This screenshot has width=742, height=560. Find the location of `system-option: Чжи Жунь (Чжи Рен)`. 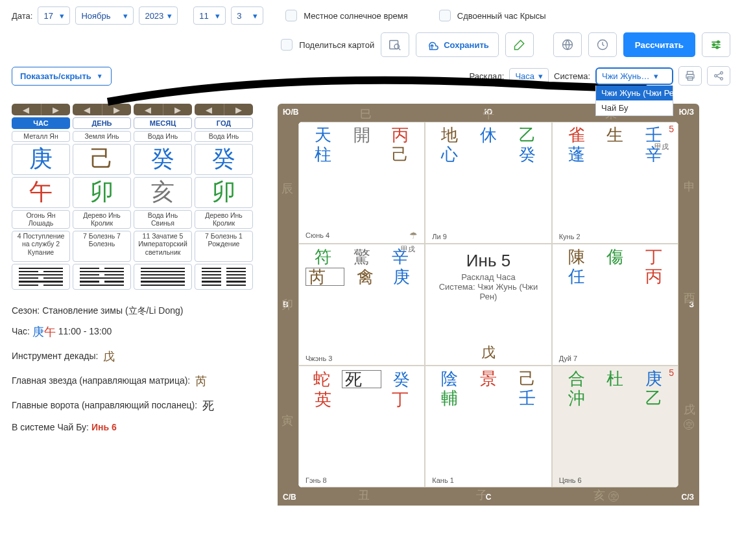

system-option: Чжи Жунь (Чжи Рен) is located at coordinates (634, 93).